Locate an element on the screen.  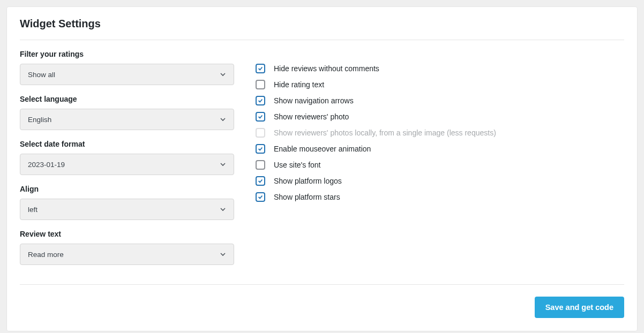
checkbox-show-reviewer-photo is located at coordinates (260, 117).